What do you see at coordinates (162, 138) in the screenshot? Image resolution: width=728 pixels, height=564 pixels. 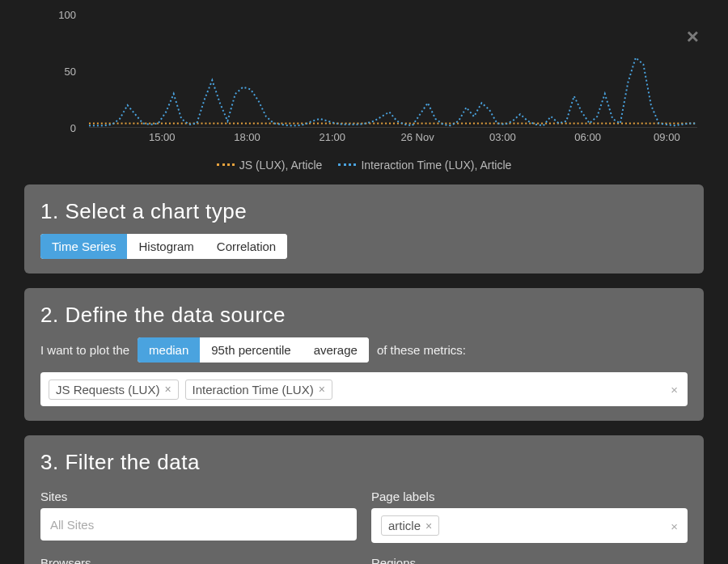 I see `x-tick-label: 15:00` at bounding box center [162, 138].